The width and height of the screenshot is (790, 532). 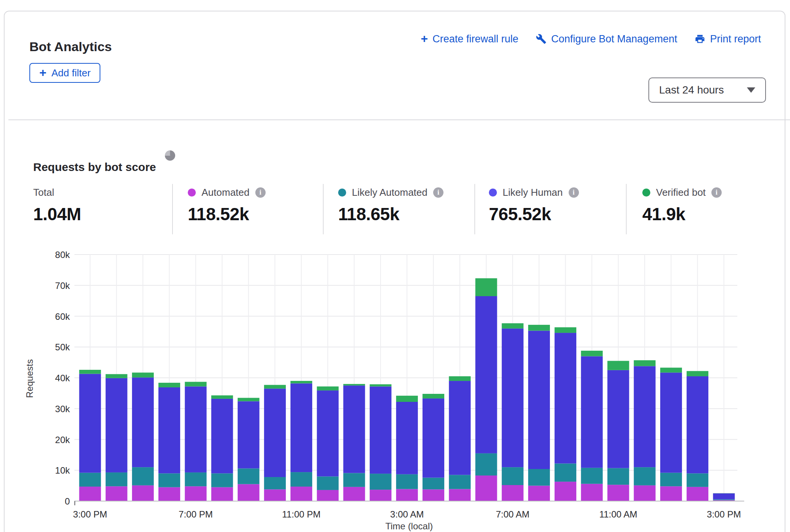 I want to click on time-range-select: Last 24 hours, so click(x=707, y=90).